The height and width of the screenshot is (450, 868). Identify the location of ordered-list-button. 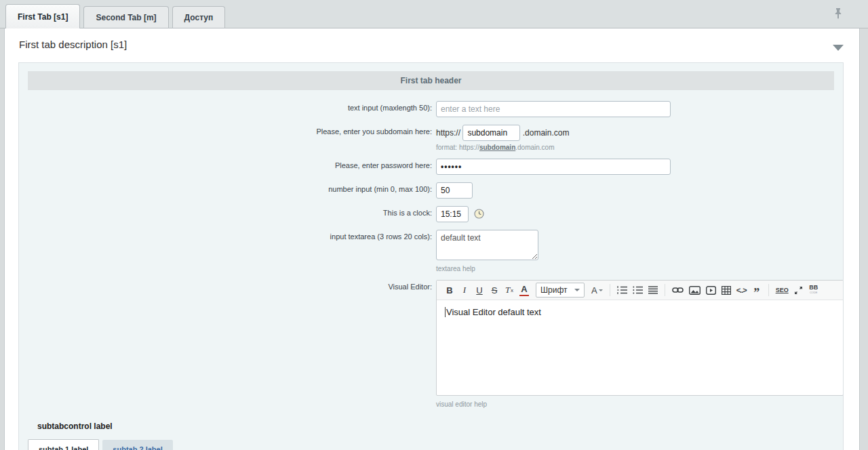
(623, 290).